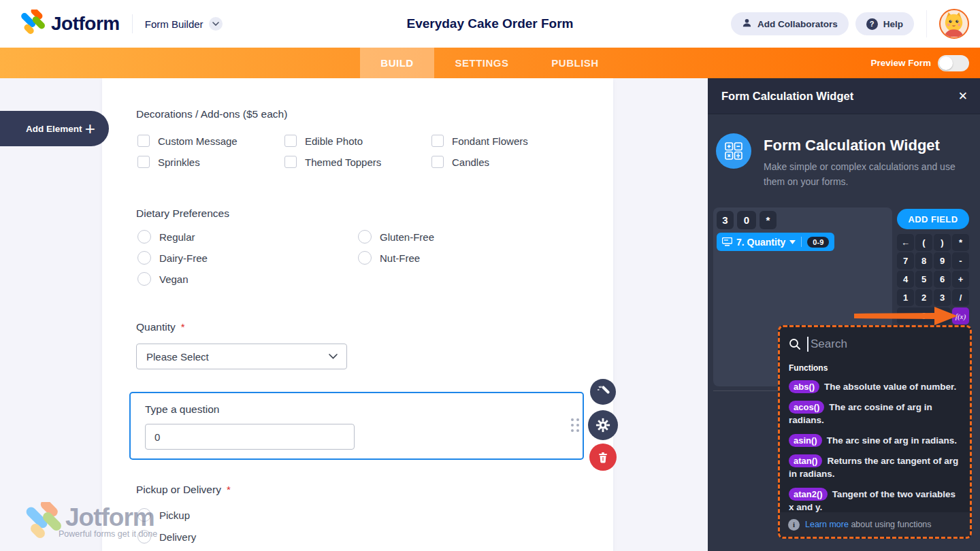  What do you see at coordinates (927, 24) in the screenshot?
I see `header-divider` at bounding box center [927, 24].